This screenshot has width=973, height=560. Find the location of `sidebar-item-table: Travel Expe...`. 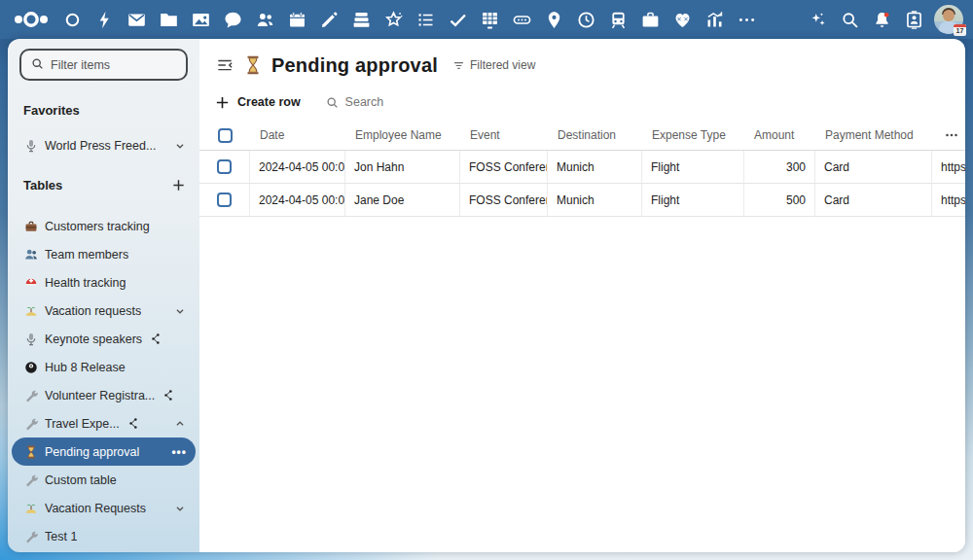

sidebar-item-table: Travel Expe... is located at coordinates (103, 424).